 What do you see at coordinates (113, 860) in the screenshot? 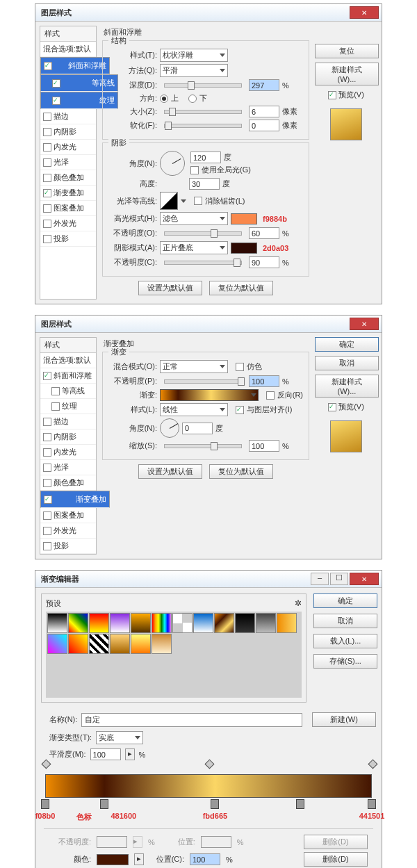
I see `stop-color-swatch` at bounding box center [113, 860].